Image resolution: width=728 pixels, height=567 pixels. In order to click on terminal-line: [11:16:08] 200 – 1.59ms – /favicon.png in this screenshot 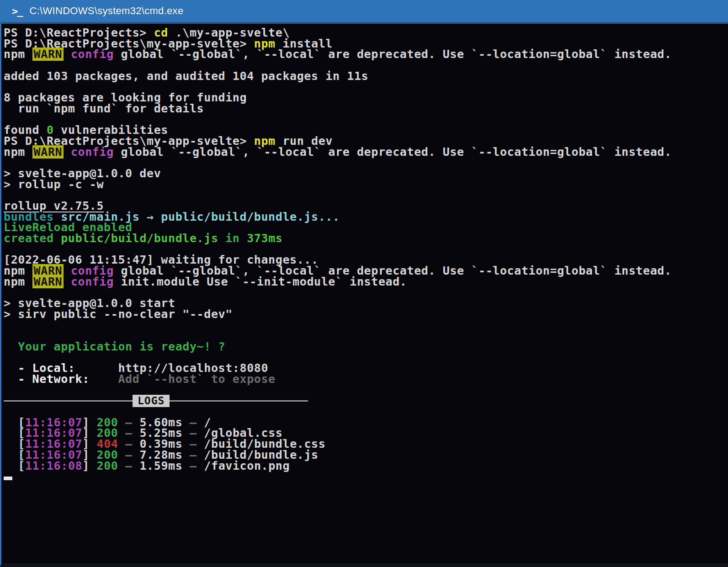, I will do `click(366, 466)`.